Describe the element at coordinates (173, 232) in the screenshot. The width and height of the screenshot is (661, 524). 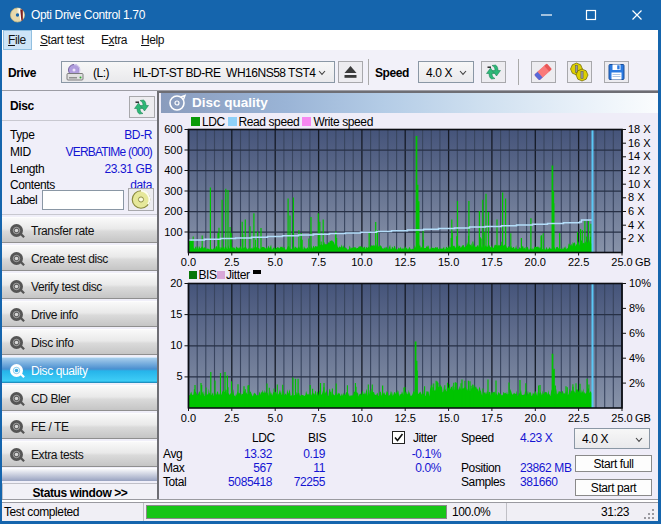
I see `svg-text: 100` at that location.